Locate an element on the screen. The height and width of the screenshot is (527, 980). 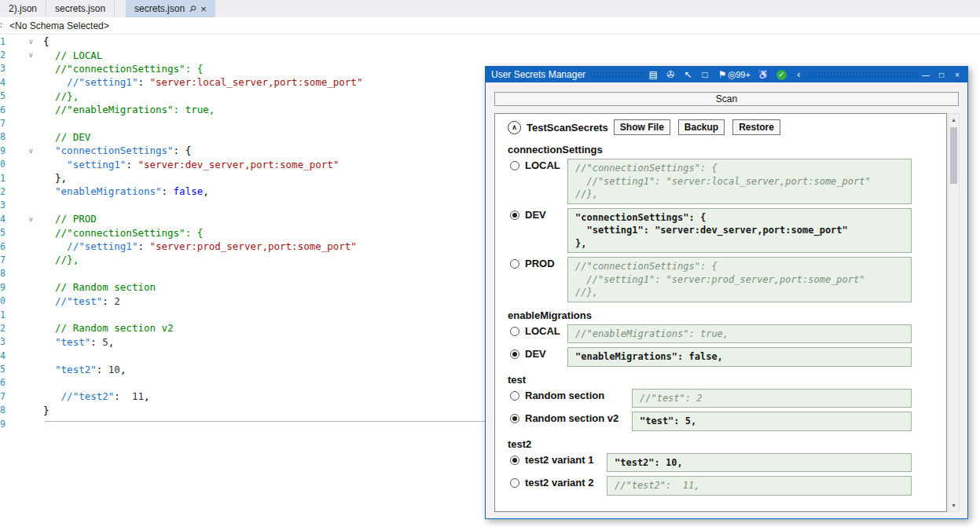
editor-line: 0 "setting1": "server:dev_server,port:so… is located at coordinates (181, 165).